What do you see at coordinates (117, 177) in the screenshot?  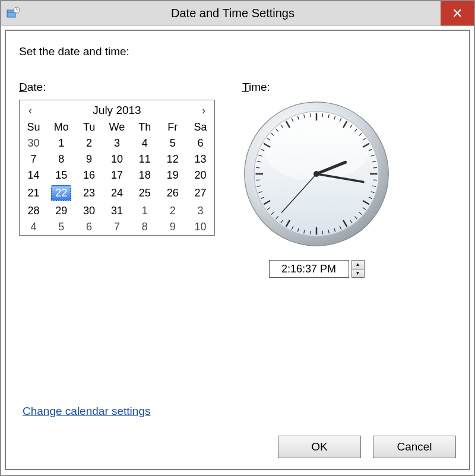 I see `calendar-grid: SuMoTuWeThFrSa 3012345678910111213141516…` at bounding box center [117, 177].